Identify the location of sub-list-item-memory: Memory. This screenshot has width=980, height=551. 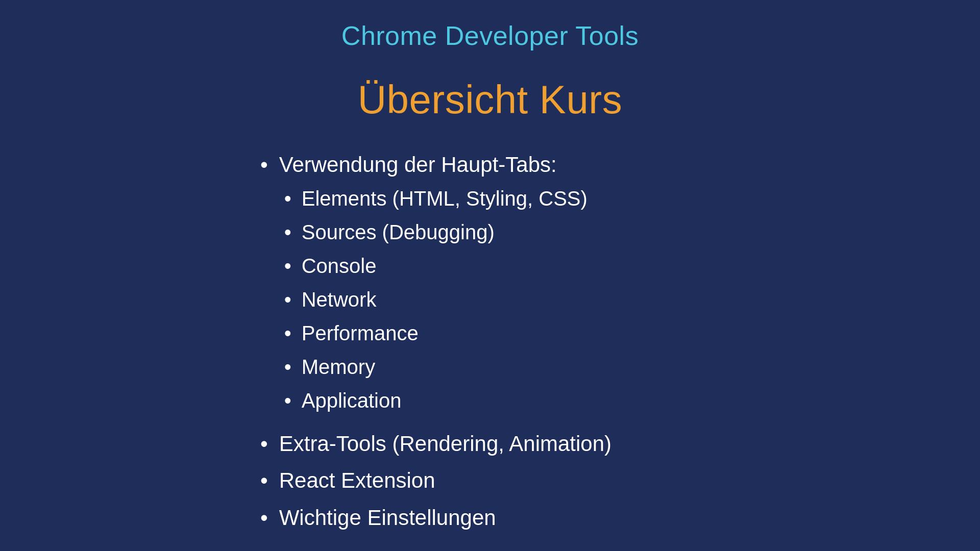
(436, 367).